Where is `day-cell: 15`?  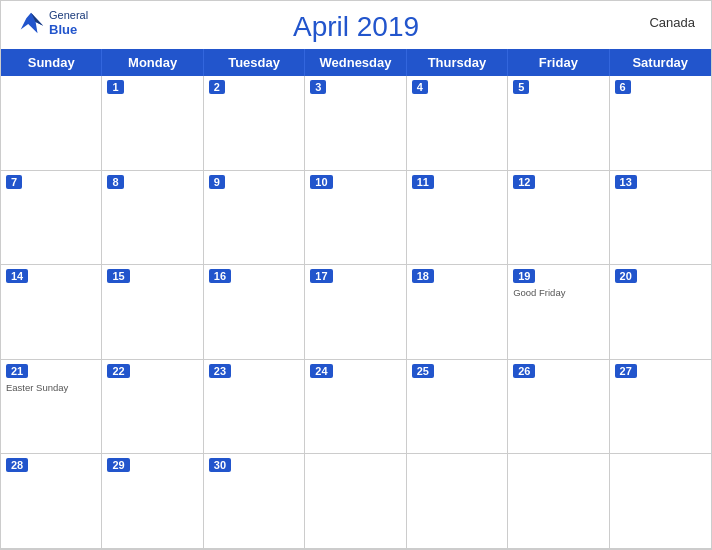
day-cell: 15 is located at coordinates (152, 312).